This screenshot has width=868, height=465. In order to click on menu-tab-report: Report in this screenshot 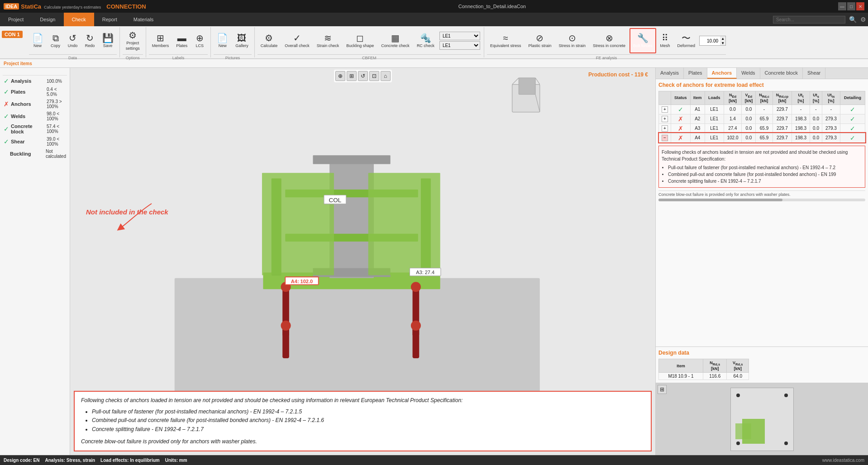, I will do `click(110, 19)`.